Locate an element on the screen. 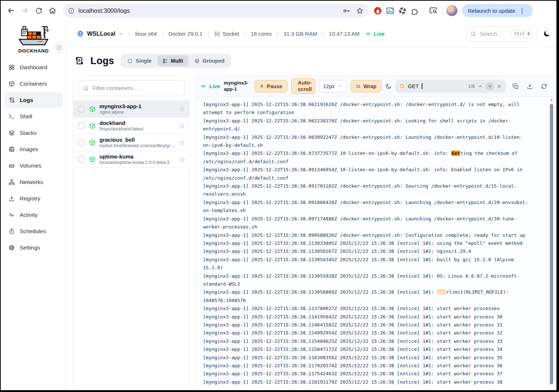 The height and width of the screenshot is (392, 559). log-line: [mynginx3-app-1] 2025-12-22T15:26:38.063… is located at coordinates (367, 141).